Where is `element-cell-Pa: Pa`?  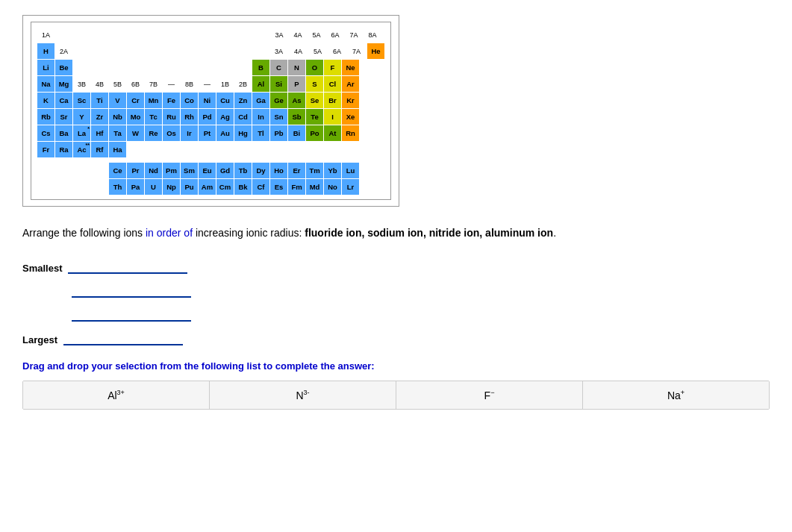 element-cell-Pa: Pa is located at coordinates (136, 187).